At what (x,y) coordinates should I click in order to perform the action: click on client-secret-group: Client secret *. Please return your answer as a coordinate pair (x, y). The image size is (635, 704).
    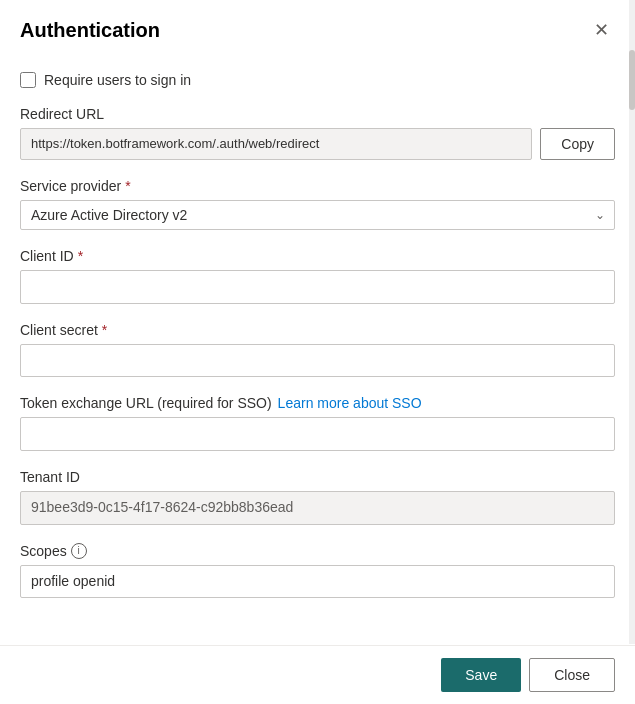
    Looking at the image, I should click on (318, 350).